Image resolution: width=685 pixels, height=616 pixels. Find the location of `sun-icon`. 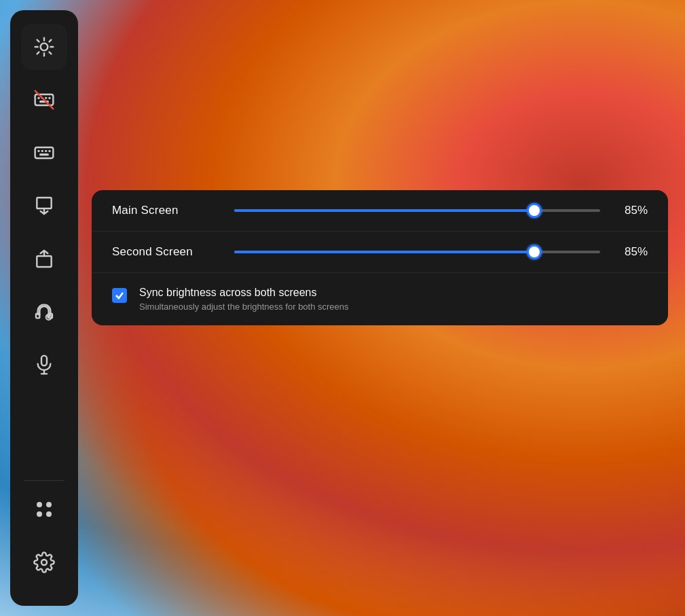

sun-icon is located at coordinates (44, 47).